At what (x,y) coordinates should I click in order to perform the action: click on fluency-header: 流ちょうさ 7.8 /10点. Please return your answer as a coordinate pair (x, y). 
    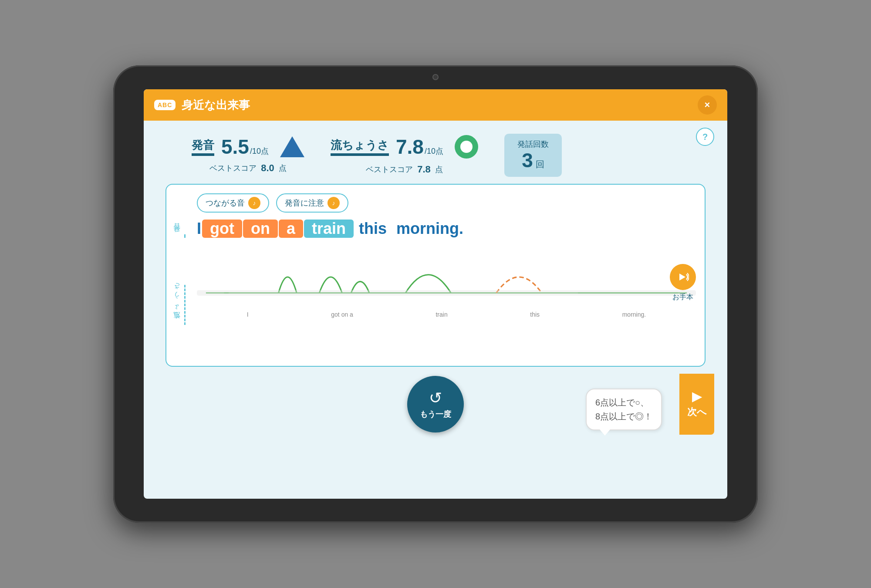
    Looking at the image, I should click on (404, 147).